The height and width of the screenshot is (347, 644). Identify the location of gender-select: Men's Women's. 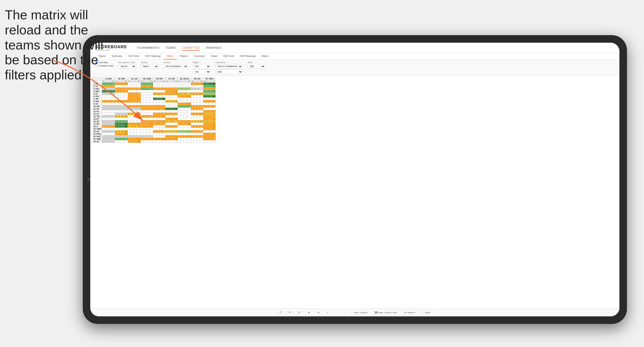
(150, 66).